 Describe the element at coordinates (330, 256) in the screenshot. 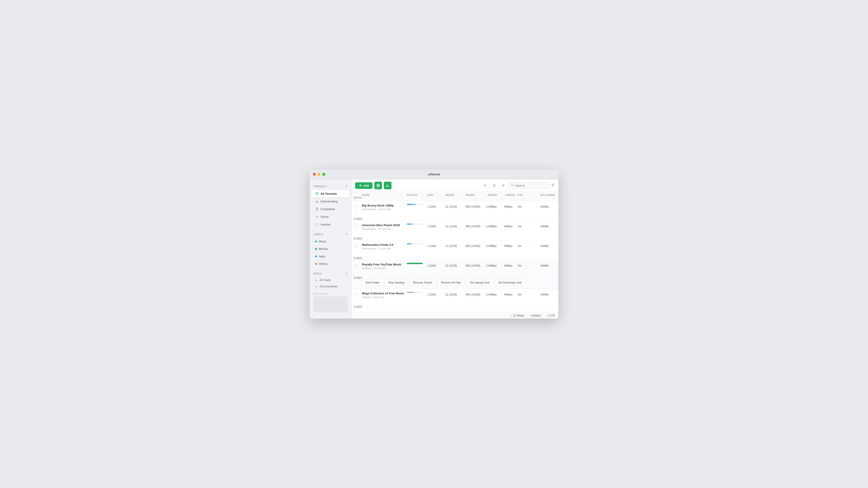

I see `sidebar-item-apps: Apps` at that location.